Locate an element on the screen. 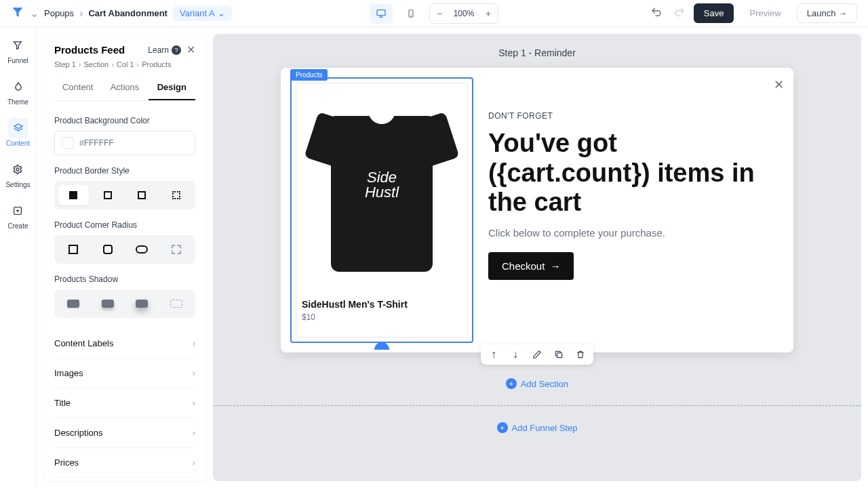 The image size is (868, 488). selection-handle is located at coordinates (382, 346).